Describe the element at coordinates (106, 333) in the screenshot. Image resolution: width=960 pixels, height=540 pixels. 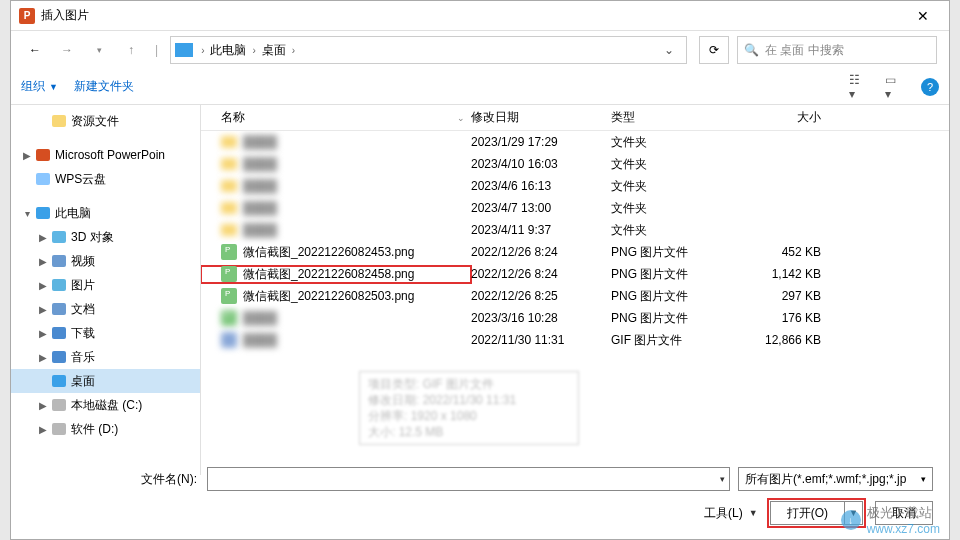
I see `sidebar-item-downloads: ▶下载` at that location.